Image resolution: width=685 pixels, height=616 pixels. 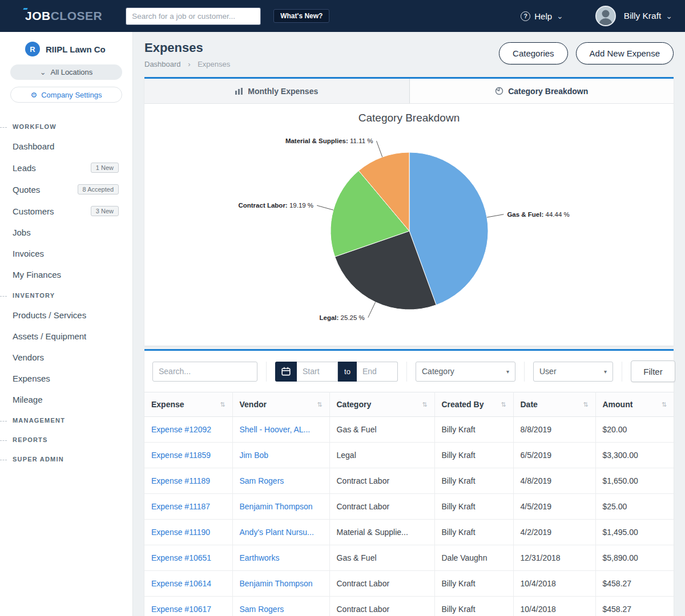 What do you see at coordinates (66, 420) in the screenshot?
I see `section-header-management: MANAGEMENT` at bounding box center [66, 420].